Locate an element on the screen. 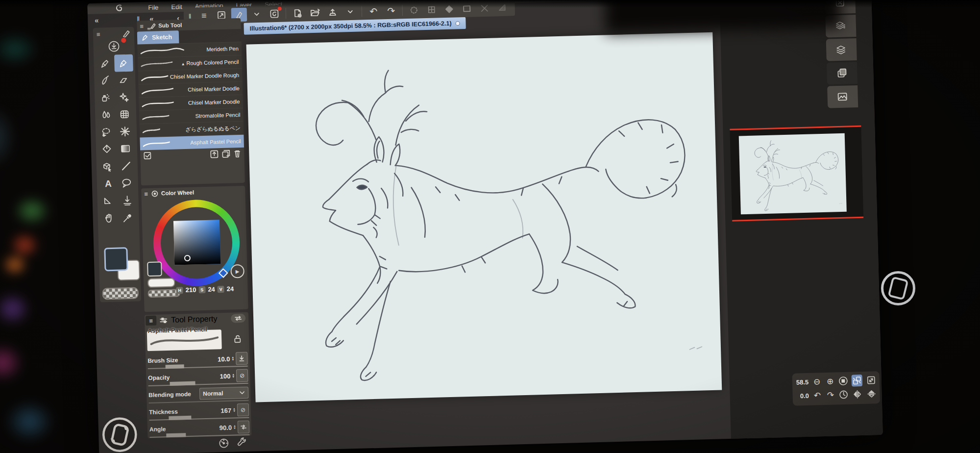  s-value: 24 is located at coordinates (212, 289).